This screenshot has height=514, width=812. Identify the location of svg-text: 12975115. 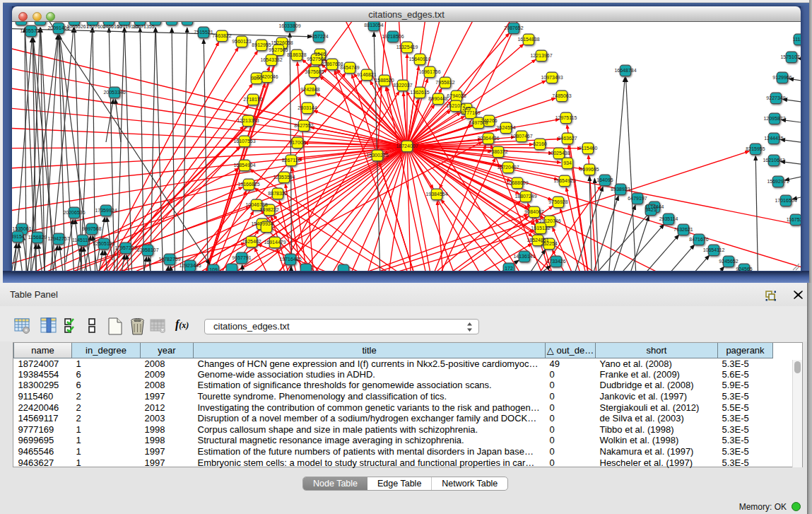
(567, 117).